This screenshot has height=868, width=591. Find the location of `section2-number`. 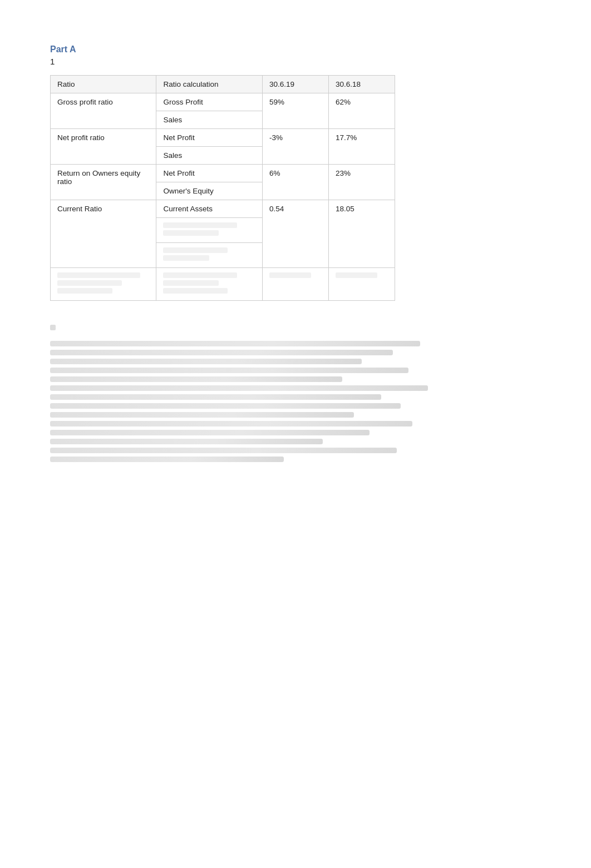

section2-number is located at coordinates (296, 328).